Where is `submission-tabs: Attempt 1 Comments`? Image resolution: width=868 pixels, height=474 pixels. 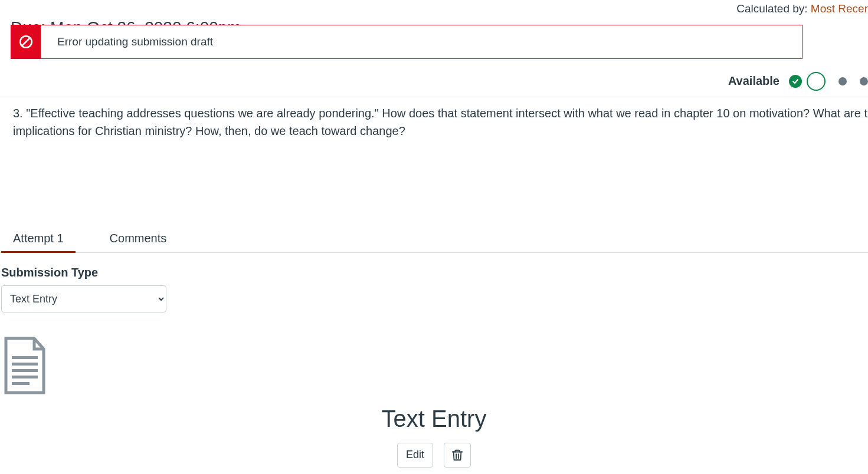 submission-tabs: Attempt 1 Comments is located at coordinates (434, 241).